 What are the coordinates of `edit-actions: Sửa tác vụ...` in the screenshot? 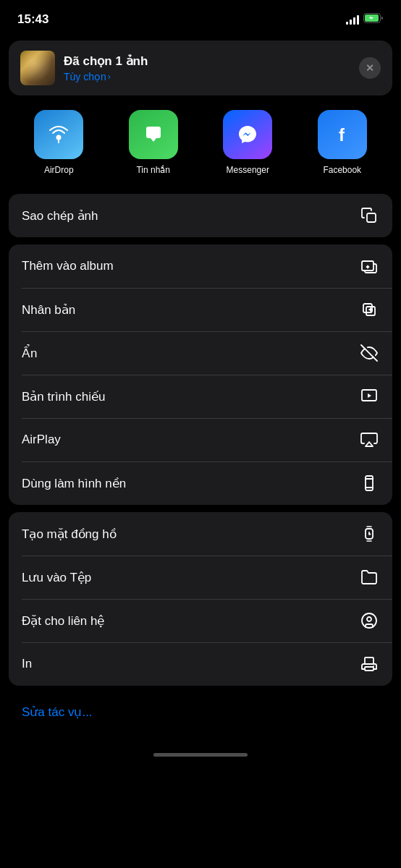 It's located at (200, 712).